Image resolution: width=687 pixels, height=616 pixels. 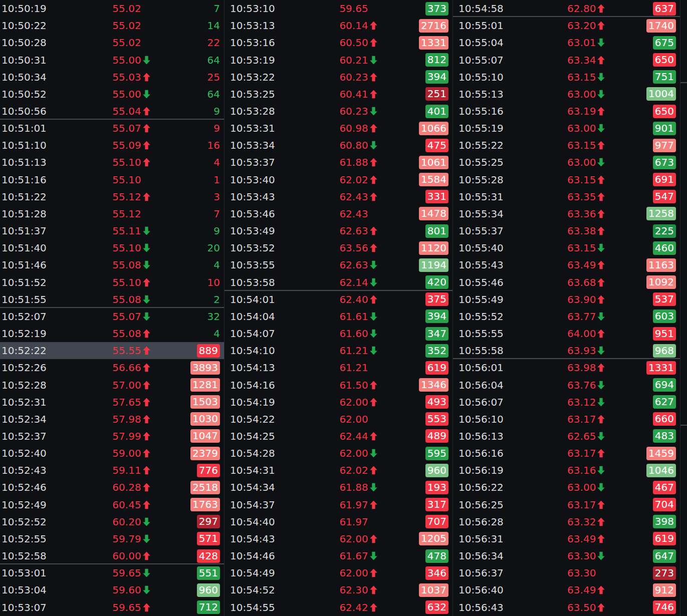 I want to click on trade-row: 10:55:40 63.15 460, so click(x=566, y=248).